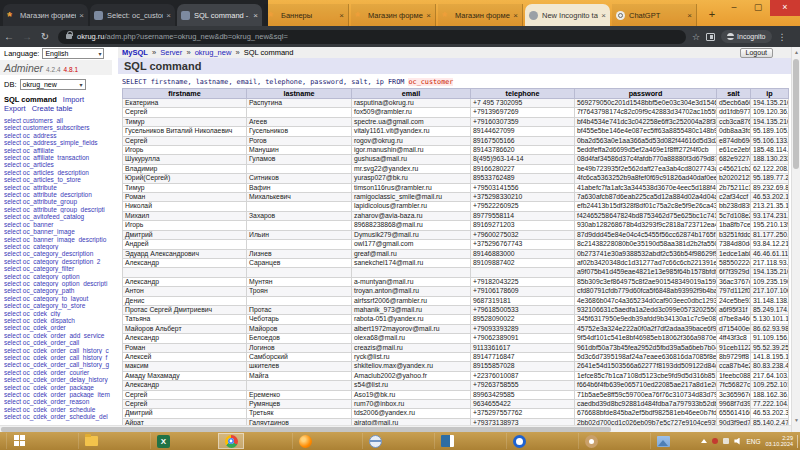 The height and width of the screenshot is (450, 800). Describe the element at coordinates (61, 410) in the screenshot. I see `sidebar-table-link: select oc_cdek_order_schedule` at that location.